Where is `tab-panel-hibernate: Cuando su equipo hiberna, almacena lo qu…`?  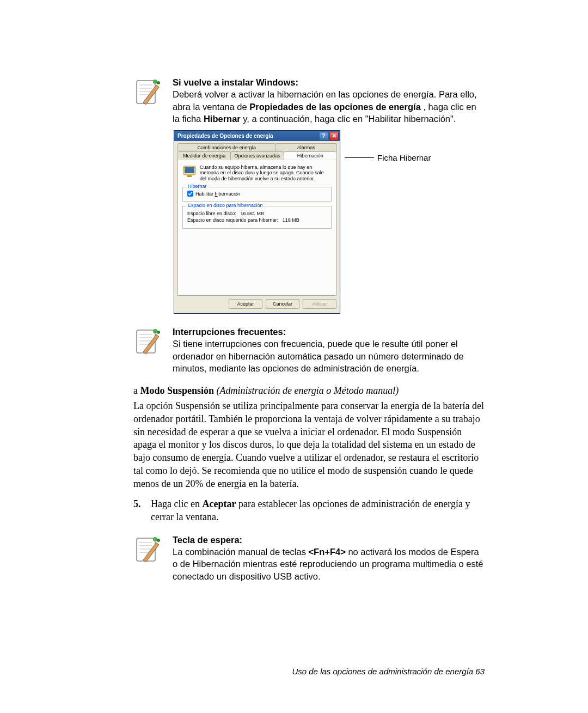 tab-panel-hibernate: Cuando su equipo hiberna, almacena lo qu… is located at coordinates (257, 228).